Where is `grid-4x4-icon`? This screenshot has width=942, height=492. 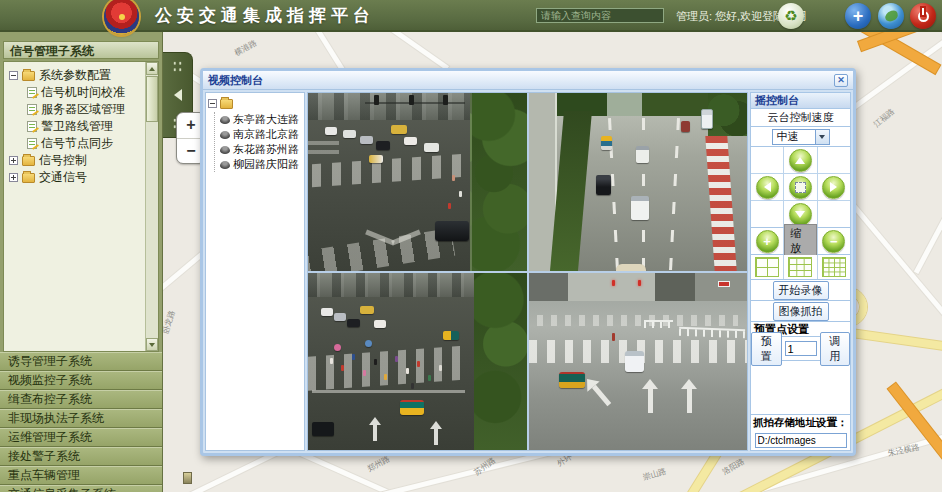 grid-4x4-icon is located at coordinates (834, 267).